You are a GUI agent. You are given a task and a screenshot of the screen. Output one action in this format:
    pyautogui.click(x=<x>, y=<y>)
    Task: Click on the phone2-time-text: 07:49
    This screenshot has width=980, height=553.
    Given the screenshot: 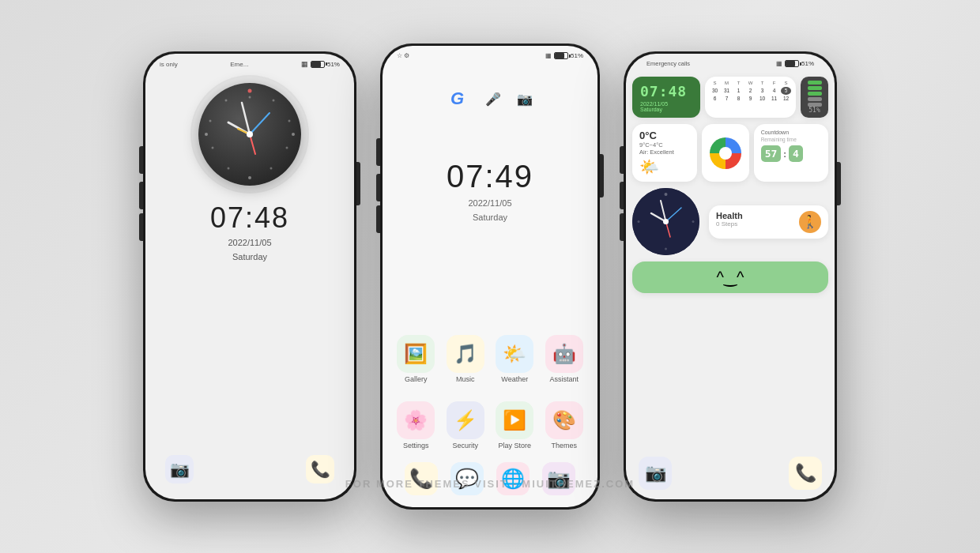 What is the action you would take?
    pyautogui.click(x=490, y=177)
    